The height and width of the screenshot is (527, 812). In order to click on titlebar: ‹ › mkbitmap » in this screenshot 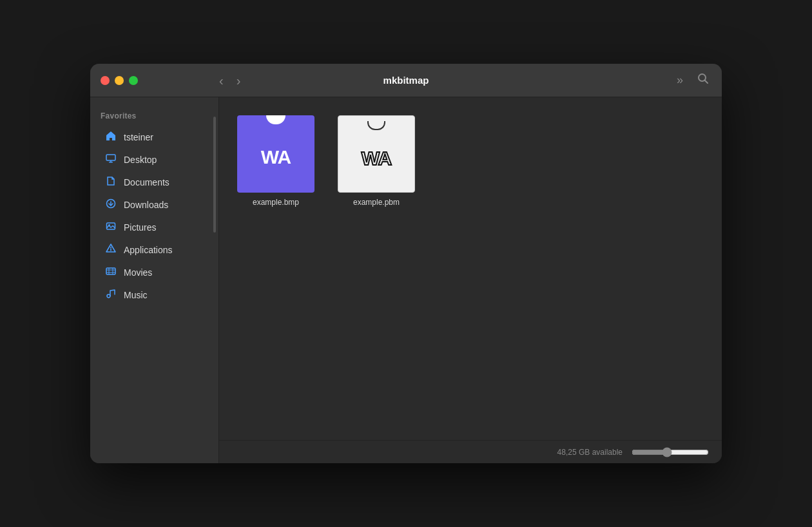, I will do `click(406, 81)`.